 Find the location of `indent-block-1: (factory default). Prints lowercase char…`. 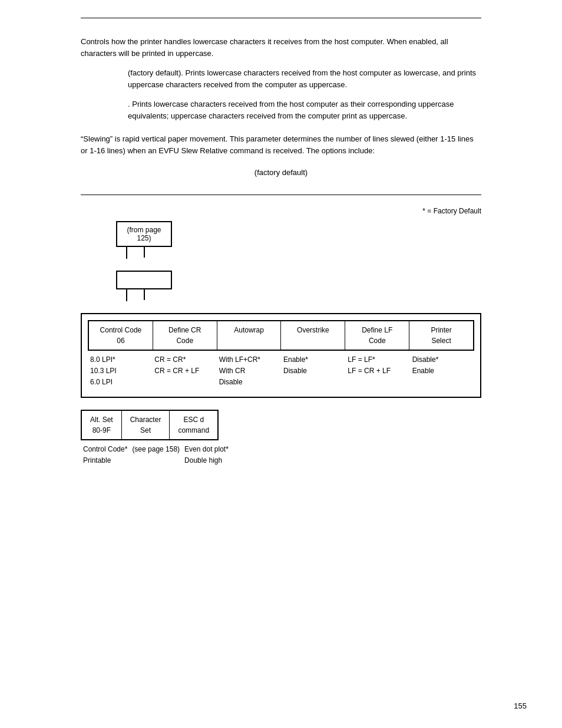

indent-block-1: (factory default). Prints lowercase char… is located at coordinates (305, 79).